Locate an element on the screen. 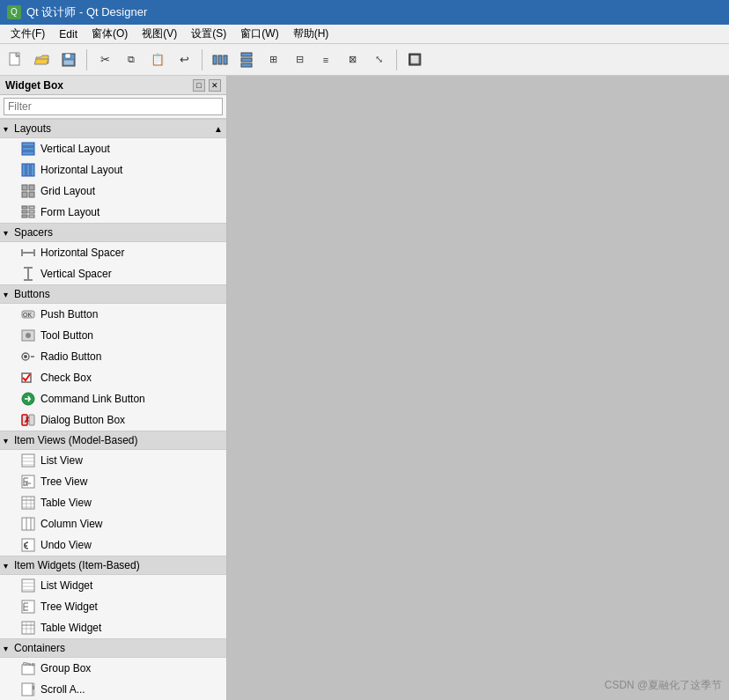 Image resolution: width=729 pixels, height=700 pixels. save-button is located at coordinates (69, 60).